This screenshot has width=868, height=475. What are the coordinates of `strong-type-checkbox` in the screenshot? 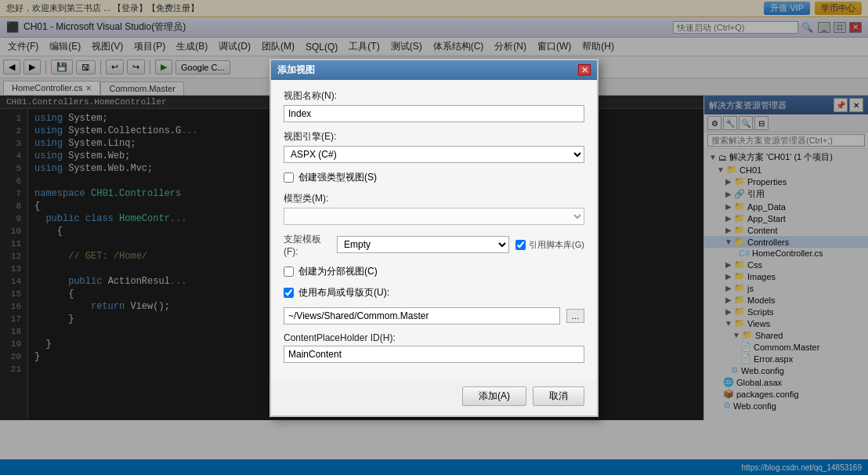 It's located at (288, 177).